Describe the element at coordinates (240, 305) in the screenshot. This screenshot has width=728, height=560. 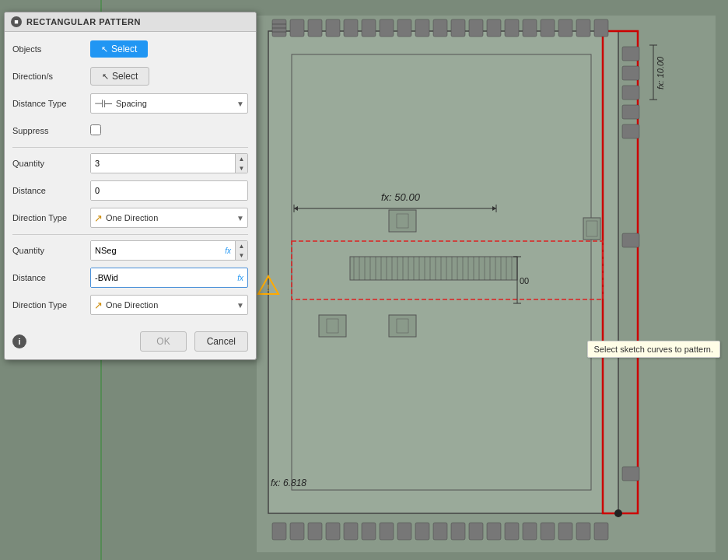
I see `direction-type2-arrow: ▼` at that location.